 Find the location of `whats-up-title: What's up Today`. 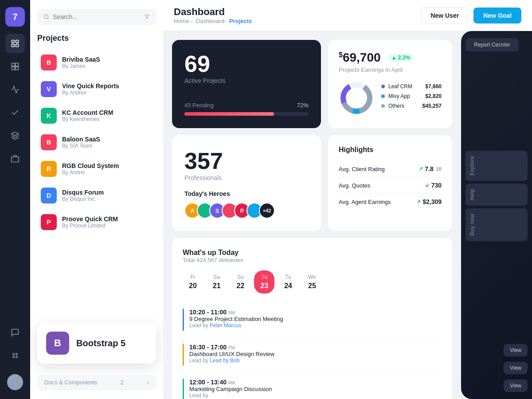

whats-up-title: What's up Today is located at coordinates (312, 253).